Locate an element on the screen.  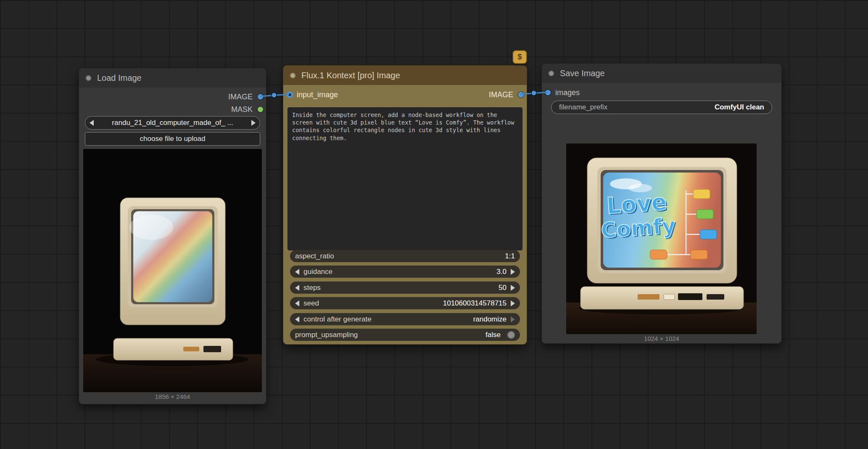
input-slot-input-image: input_image is located at coordinates (311, 95).